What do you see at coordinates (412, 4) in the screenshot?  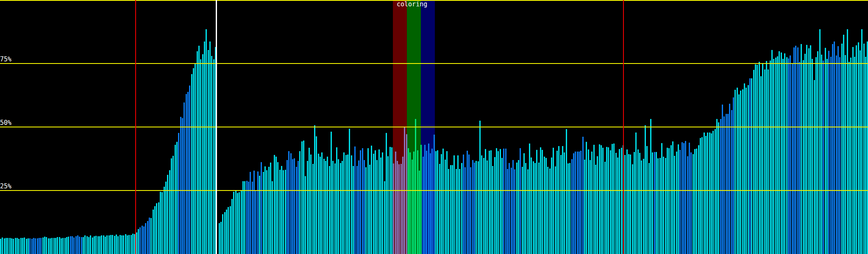 I see `phase-band-label: coloring` at bounding box center [412, 4].